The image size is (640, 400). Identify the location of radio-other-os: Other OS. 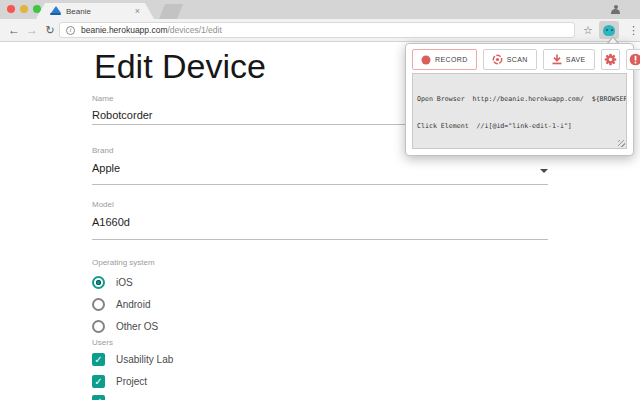
(125, 326).